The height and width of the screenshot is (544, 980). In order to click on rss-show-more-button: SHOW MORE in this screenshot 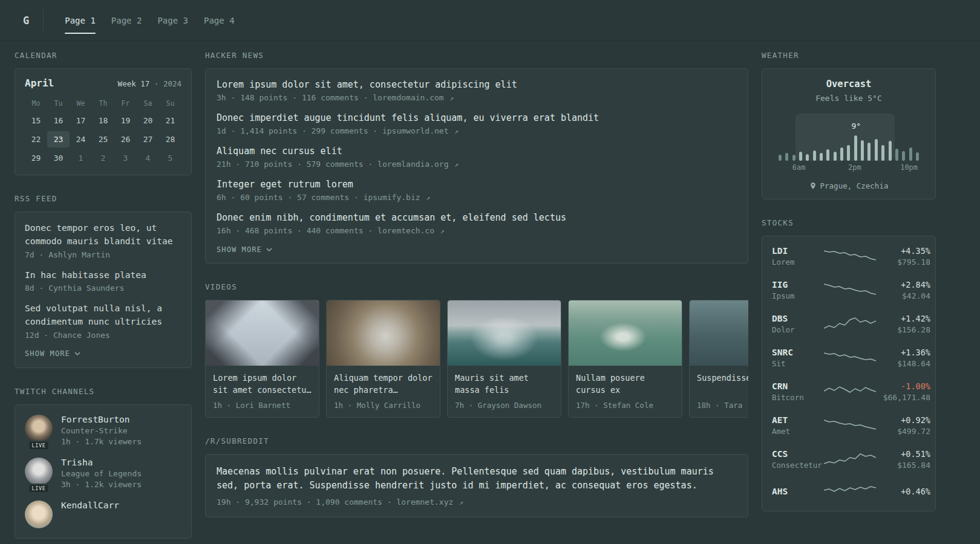, I will do `click(103, 354)`.